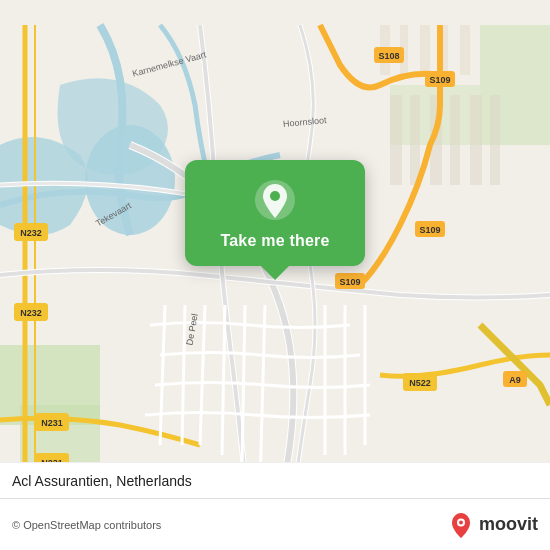  Describe the element at coordinates (275, 524) in the screenshot. I see `bottom-bar: © OpenStreetMap contributors moovit` at that location.